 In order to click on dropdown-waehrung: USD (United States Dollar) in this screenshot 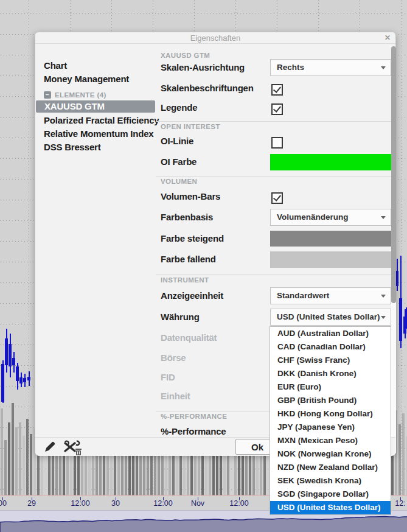, I will do `click(331, 317)`.